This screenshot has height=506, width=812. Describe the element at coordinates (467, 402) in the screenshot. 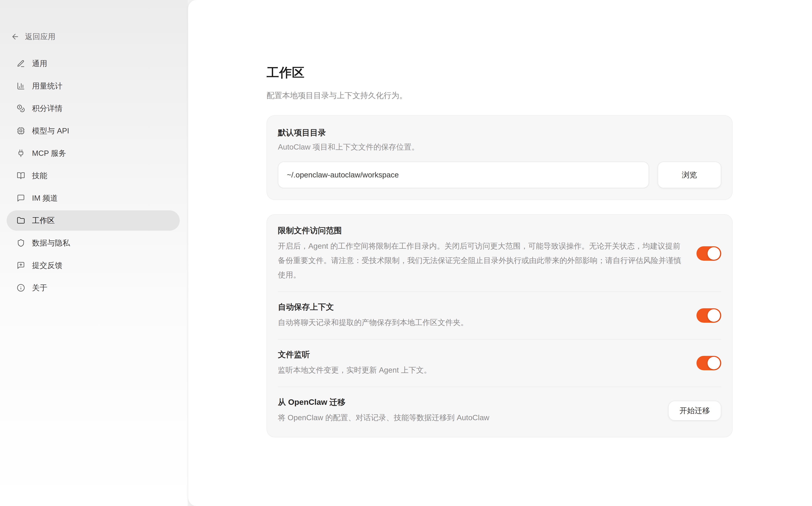

I see `setting-title: 从 OpenClaw 迁移` at that location.